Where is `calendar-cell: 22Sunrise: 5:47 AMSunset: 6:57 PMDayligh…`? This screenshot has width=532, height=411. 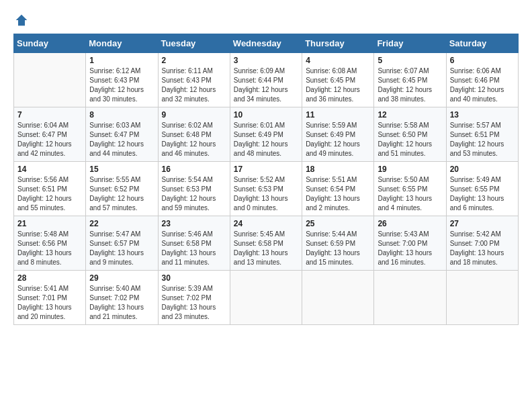 calendar-cell: 22Sunrise: 5:47 AMSunset: 6:57 PMDayligh… is located at coordinates (122, 243).